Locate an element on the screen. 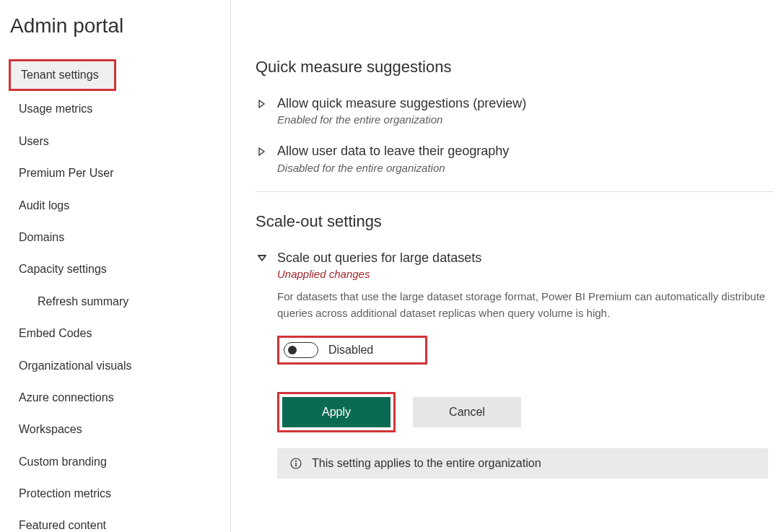 This screenshot has height=532, width=781. sidebar-item-tenant-settings: Tenant settings is located at coordinates (62, 75).